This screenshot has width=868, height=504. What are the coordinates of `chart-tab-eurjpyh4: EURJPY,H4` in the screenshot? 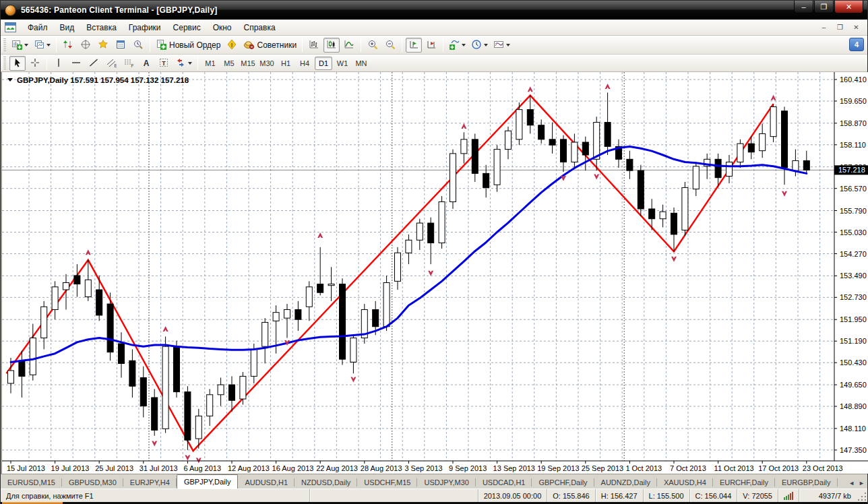 It's located at (150, 482).